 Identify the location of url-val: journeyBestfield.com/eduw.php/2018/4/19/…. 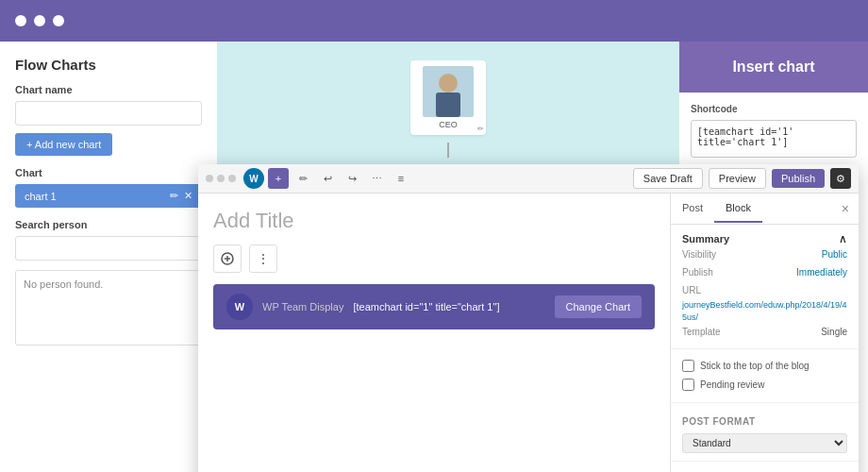
(764, 312).